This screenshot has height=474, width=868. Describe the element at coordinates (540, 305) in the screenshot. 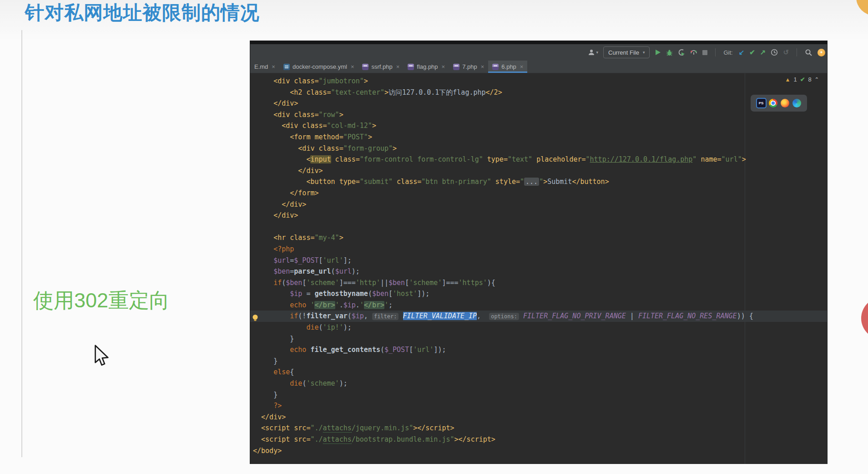

I see `code-line: echo '</br>'.$ip.'</br>';` at that location.